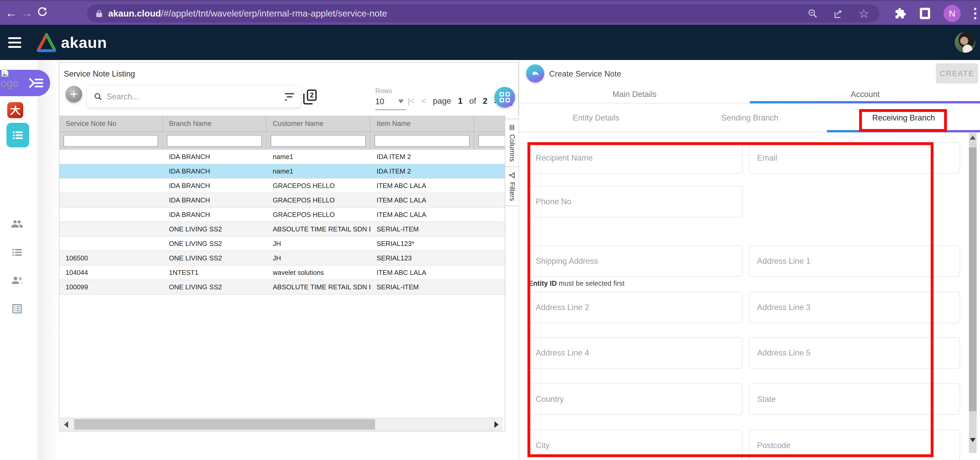 The width and height of the screenshot is (980, 460). Describe the element at coordinates (635, 94) in the screenshot. I see `tab-main-details: Main Details` at that location.